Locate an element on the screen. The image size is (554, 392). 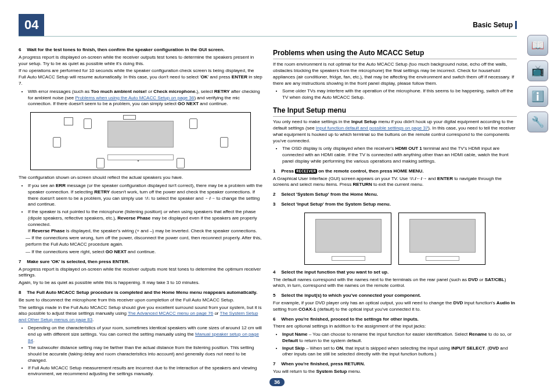
list-item: The subwoofer distance setting may be fa… is located at coordinates (145, 354).